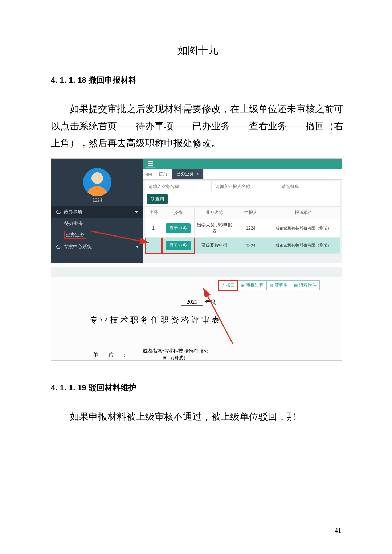 Image resolution: width=392 pixels, height=554 pixels. I want to click on query-row: Q 查询, so click(242, 199).